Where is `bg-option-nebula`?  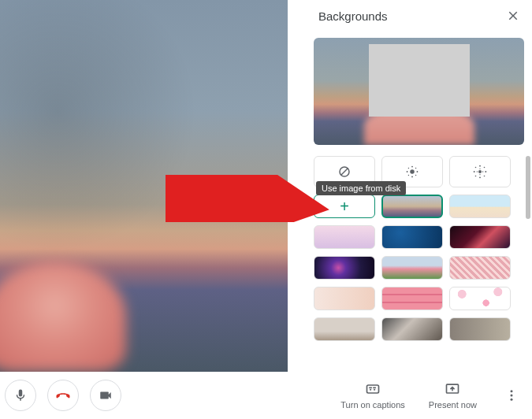 bg-option-nebula is located at coordinates (480, 237).